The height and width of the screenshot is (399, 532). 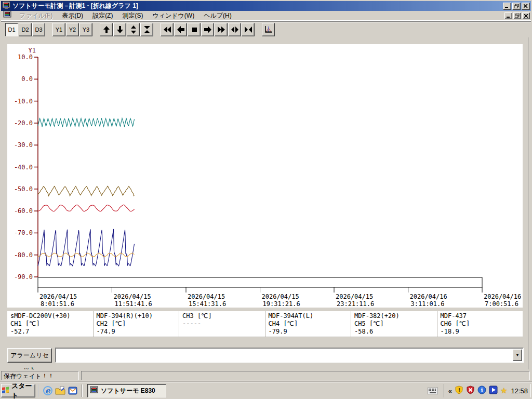 I want to click on keyboard-layout-icon, so click(x=433, y=391).